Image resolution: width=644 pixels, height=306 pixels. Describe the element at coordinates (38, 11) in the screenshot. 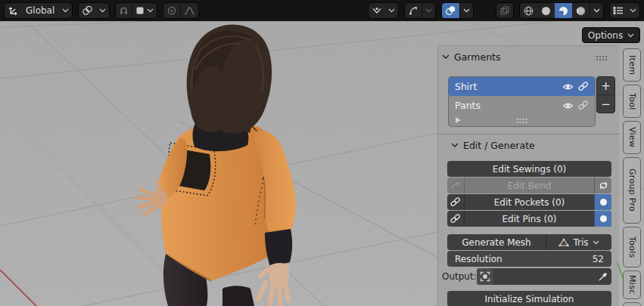

I see `transform-orientation-dropdown: Global` at that location.